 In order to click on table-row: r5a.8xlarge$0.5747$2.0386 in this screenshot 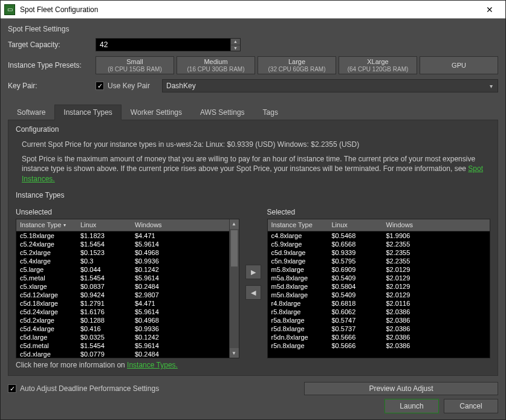, I will do `click(379, 320)`.